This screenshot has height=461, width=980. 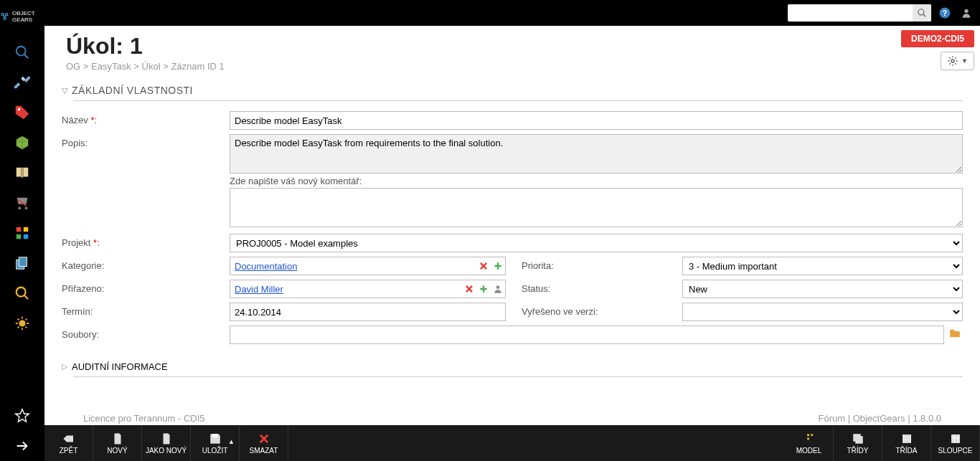 What do you see at coordinates (367, 312) in the screenshot?
I see `deadline-input` at bounding box center [367, 312].